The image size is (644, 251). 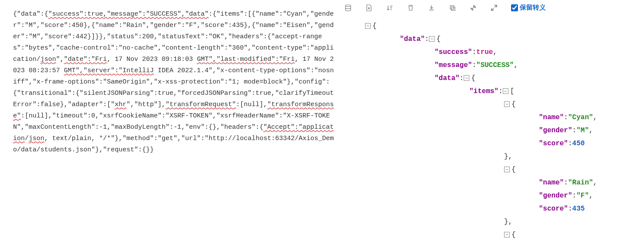 What do you see at coordinates (453, 65) in the screenshot?
I see `json-key: "message"` at bounding box center [453, 65].